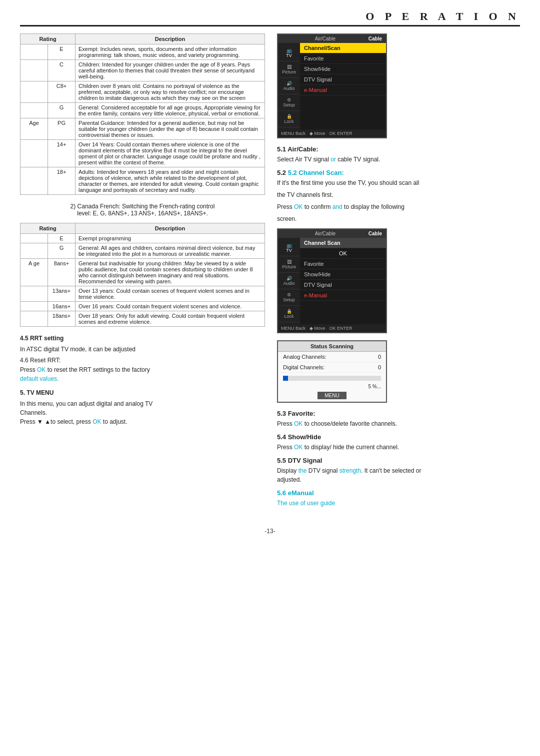  I want to click on desc-cell: Over 13 years: Could contain scenes of f…, so click(170, 294).